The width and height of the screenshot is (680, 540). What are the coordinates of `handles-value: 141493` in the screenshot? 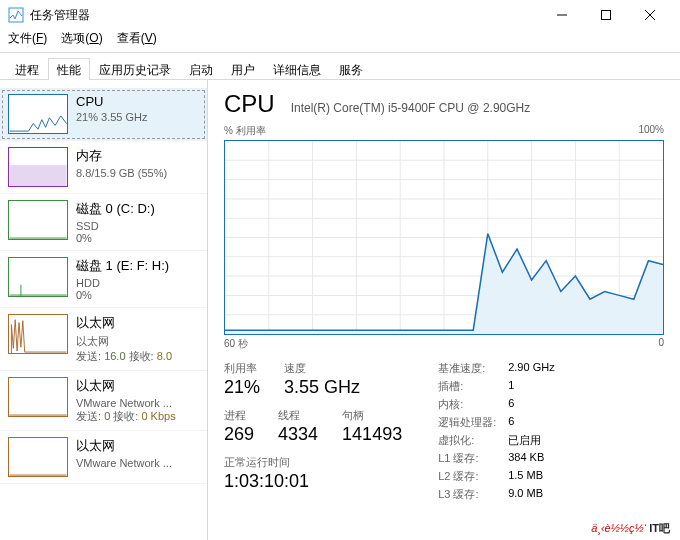 It's located at (372, 434).